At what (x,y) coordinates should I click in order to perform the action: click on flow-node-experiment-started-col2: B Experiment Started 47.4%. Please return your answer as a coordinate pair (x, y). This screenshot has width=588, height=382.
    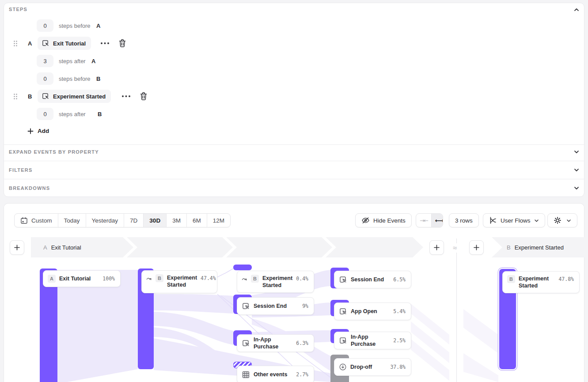
    Looking at the image, I should click on (179, 282).